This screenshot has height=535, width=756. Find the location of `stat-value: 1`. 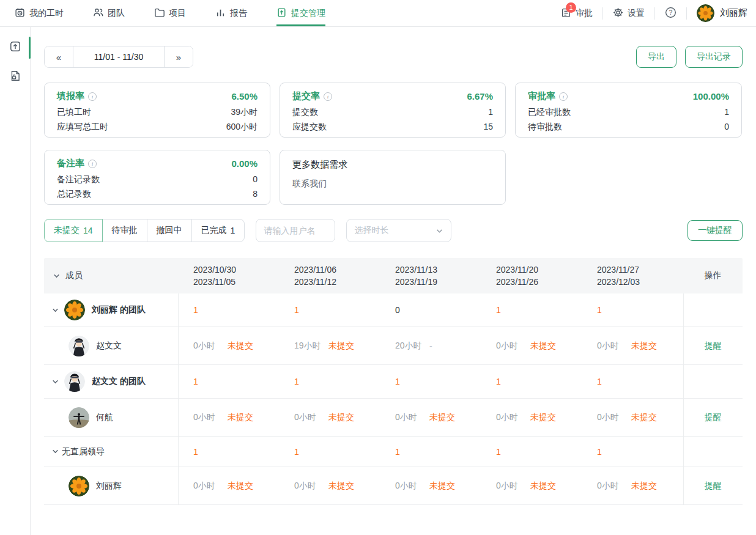

stat-value: 1 is located at coordinates (727, 112).